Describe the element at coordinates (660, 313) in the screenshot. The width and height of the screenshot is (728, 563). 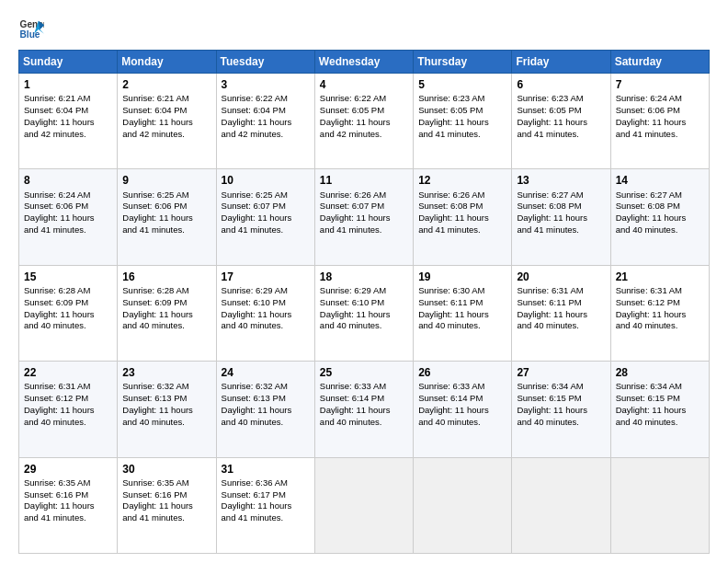
I see `calendar-cell: 21Sunrise: 6:31 AMSunset: 6:12 PMDayligh…` at that location.